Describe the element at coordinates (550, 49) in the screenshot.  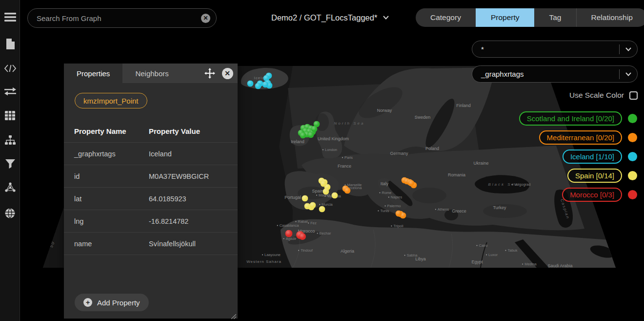
I see `node-filter-value: *` at that location.